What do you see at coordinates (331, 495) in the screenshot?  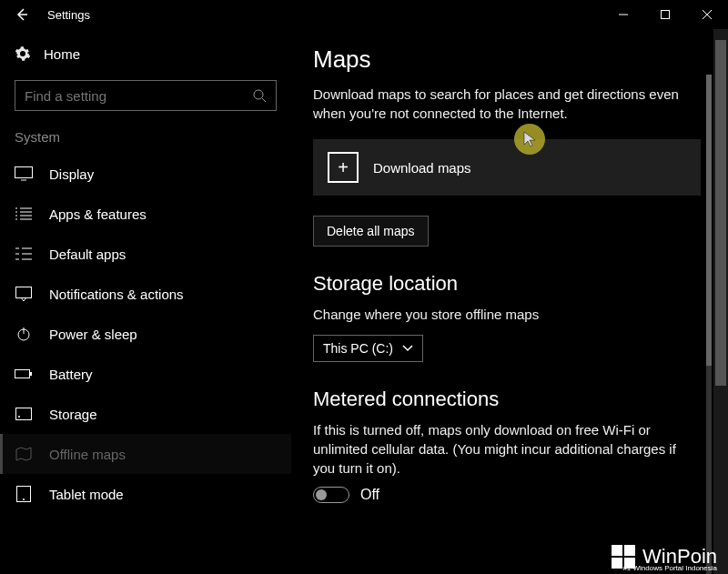 I see `metered-toggle` at bounding box center [331, 495].